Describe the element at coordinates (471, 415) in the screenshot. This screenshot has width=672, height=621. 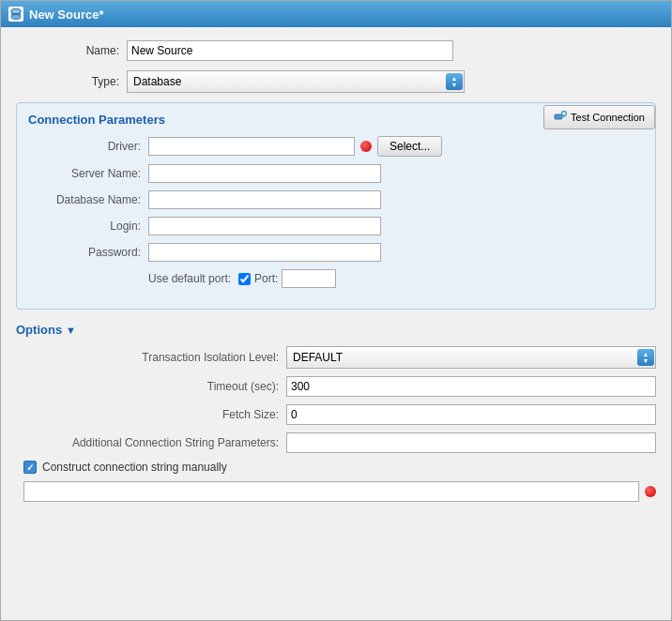
I see `fetch-size-input` at that location.